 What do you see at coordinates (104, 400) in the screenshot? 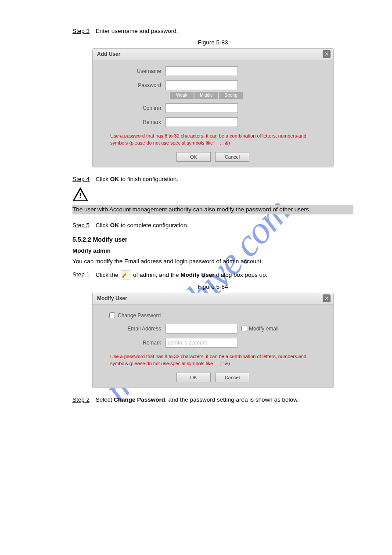
I see `modify-step-2-before: Select` at bounding box center [104, 400].